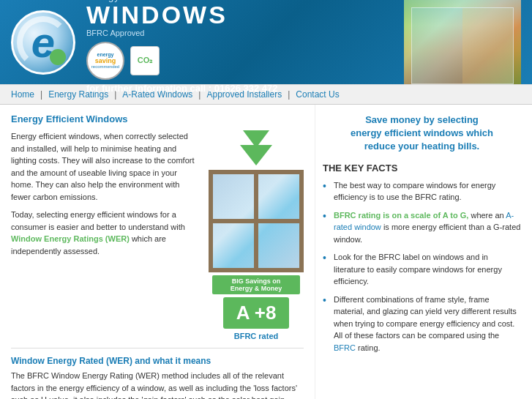 The image size is (532, 399). Describe the element at coordinates (422, 133) in the screenshot. I see `right-header-line2: energy efficient windows which` at that location.